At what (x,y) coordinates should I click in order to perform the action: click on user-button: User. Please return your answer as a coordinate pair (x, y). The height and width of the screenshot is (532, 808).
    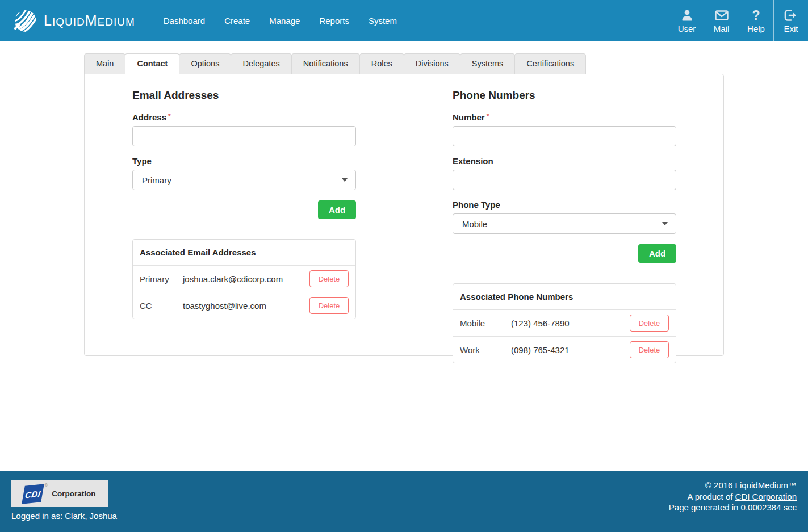
    Looking at the image, I should click on (687, 20).